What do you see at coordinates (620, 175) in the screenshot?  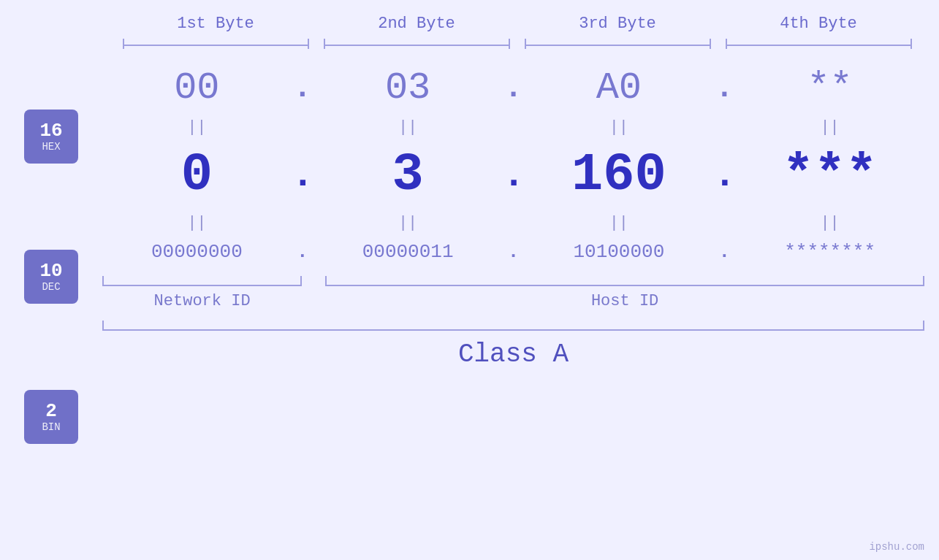 I see `dec-b3: 160` at bounding box center [620, 175].